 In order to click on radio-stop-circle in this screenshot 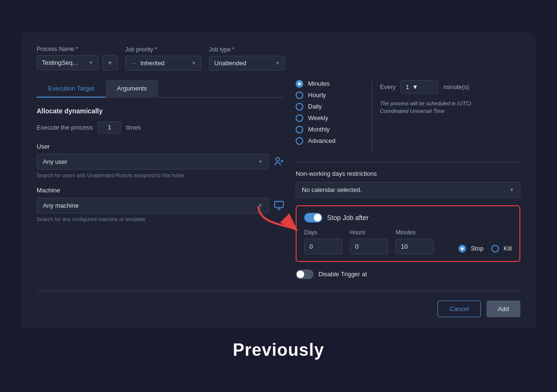, I will do `click(462, 249)`.